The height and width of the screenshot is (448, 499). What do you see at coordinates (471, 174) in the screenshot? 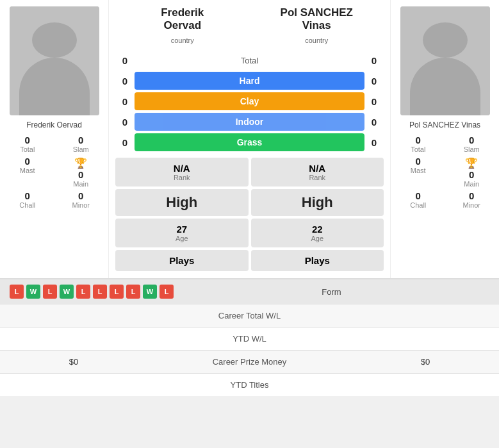
I see `right-main-value: 0` at bounding box center [471, 174].